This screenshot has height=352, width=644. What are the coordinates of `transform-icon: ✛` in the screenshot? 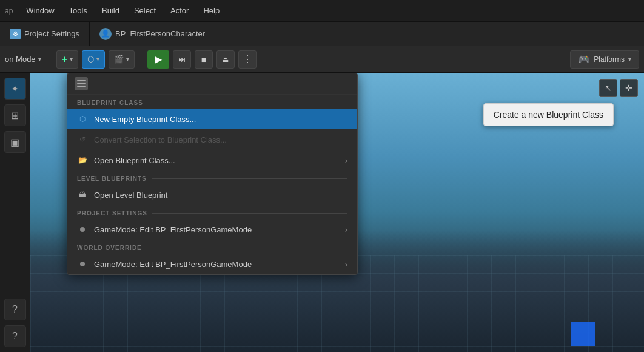 It's located at (629, 88).